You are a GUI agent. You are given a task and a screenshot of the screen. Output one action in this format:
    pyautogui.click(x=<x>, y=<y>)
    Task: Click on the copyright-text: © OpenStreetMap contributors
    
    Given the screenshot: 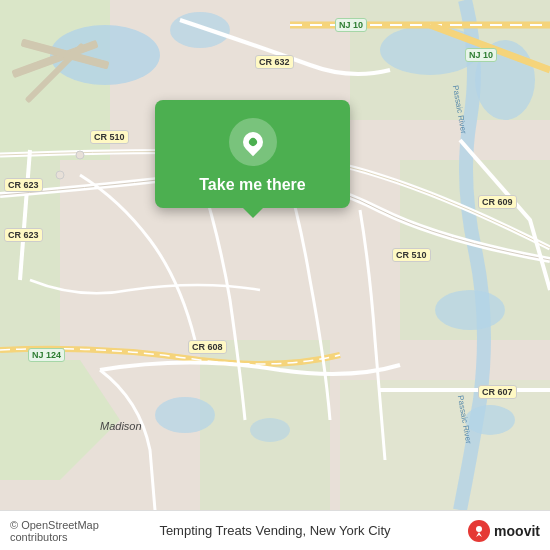 What is the action you would take?
    pyautogui.click(x=76, y=531)
    